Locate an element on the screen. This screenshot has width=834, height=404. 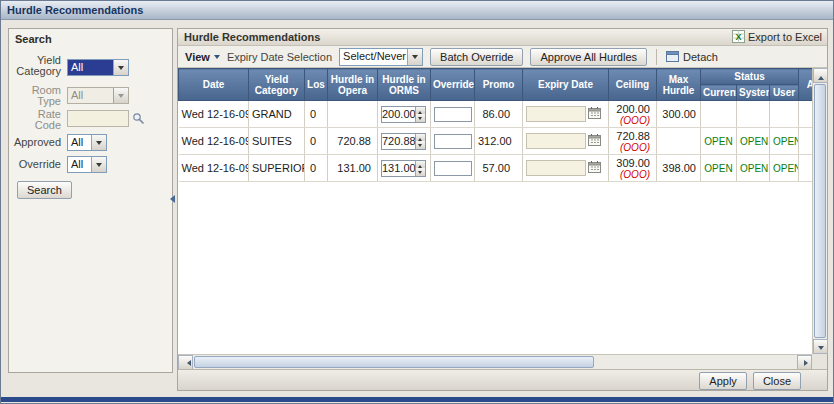
hurdle-orms-spinbox: 131.00 is located at coordinates (404, 168).